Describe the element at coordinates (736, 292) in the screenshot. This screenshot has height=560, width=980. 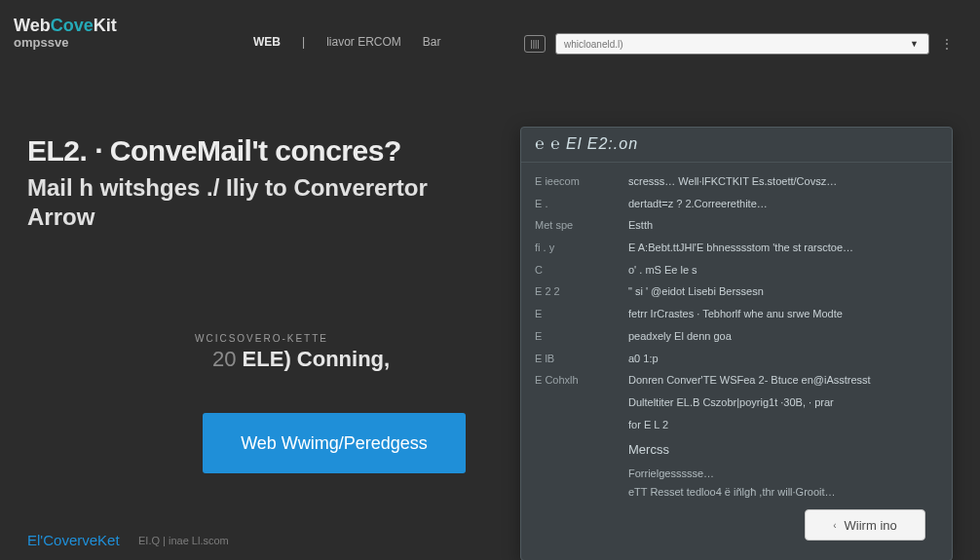
I see `insp-row: E 2 2" si ' @eidot Lisebi Berssesn` at that location.